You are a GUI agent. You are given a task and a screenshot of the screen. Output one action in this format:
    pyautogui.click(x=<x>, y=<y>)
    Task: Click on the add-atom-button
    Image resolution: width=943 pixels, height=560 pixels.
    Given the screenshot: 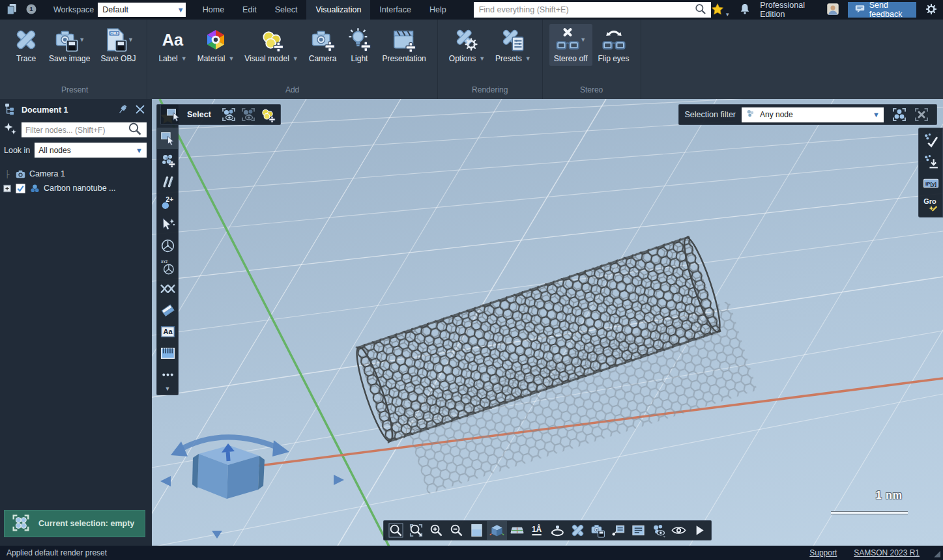 What is the action you would take?
    pyautogui.click(x=167, y=160)
    